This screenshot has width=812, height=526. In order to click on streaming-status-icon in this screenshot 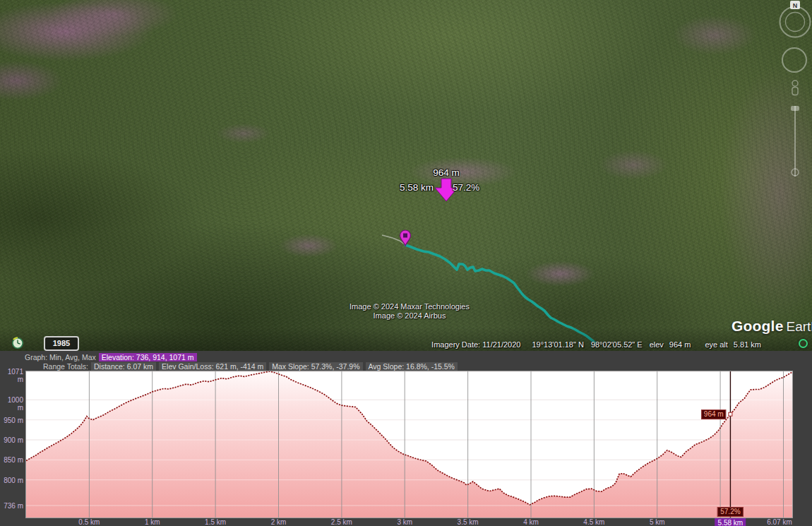, I will do `click(804, 343)`.